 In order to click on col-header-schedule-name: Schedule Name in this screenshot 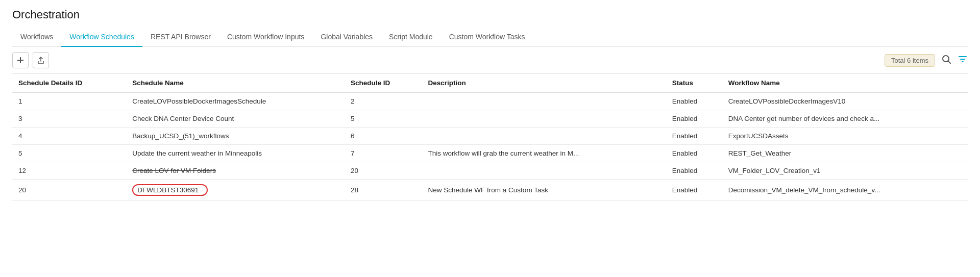, I will do `click(235, 83)`.